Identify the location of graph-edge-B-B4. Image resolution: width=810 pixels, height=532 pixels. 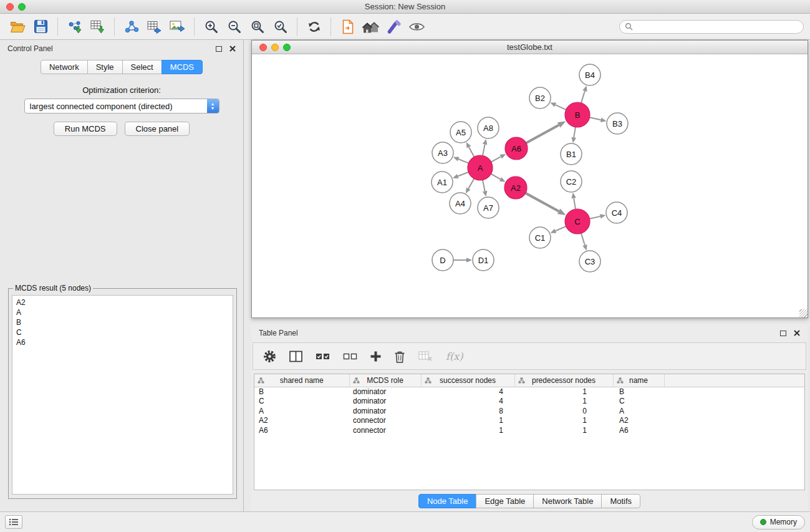
(583, 97).